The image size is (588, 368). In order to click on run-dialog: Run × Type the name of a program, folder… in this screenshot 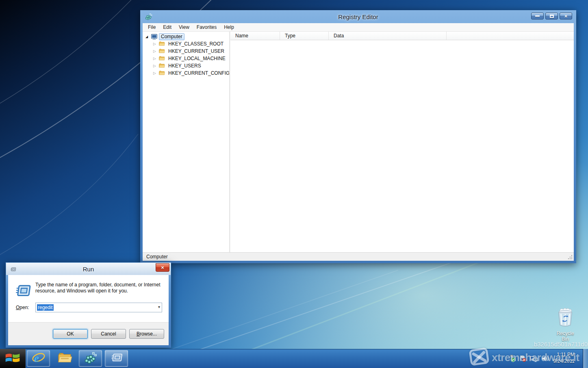, I will do `click(89, 305)`.